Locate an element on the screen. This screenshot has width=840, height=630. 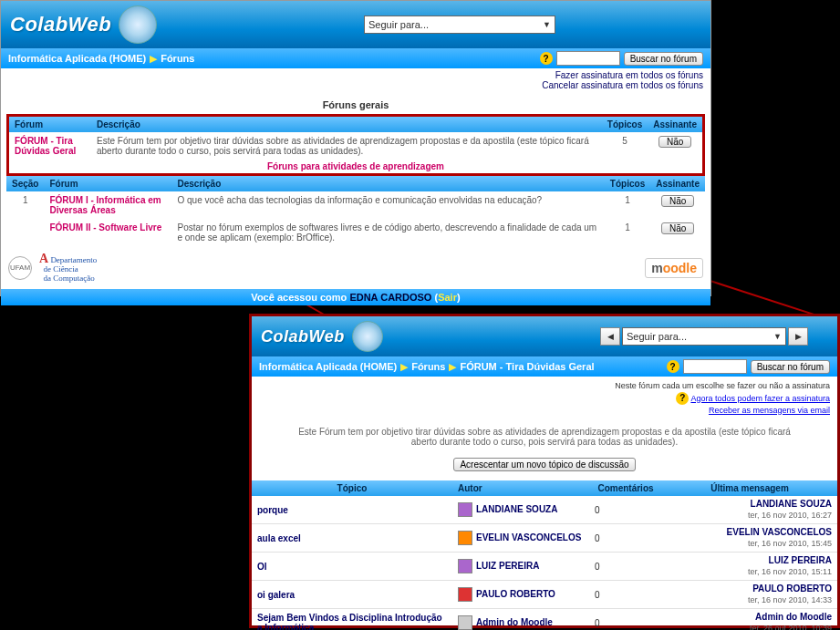
author-cell: LANDIANE SOUZA is located at coordinates (521, 511).